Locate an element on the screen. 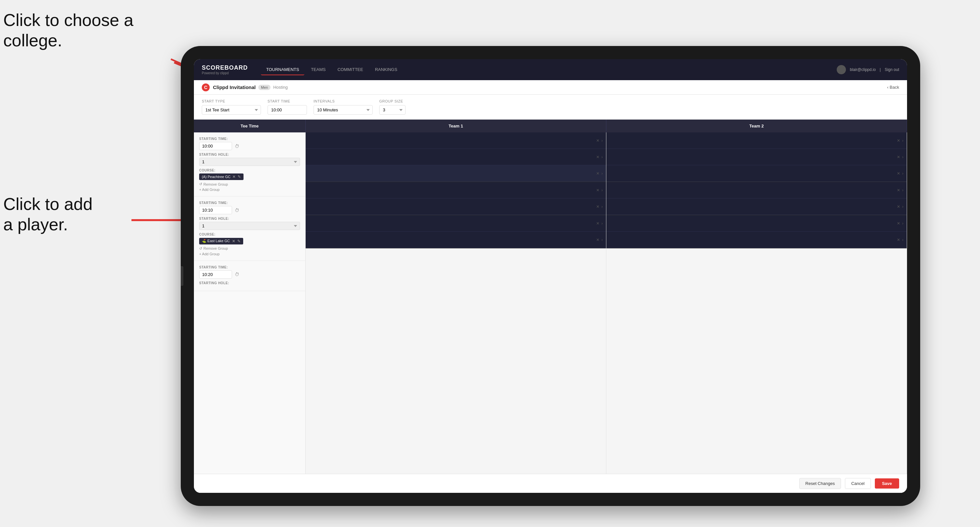  starting-hole-label-2: STARTING HOLE: is located at coordinates (250, 219).